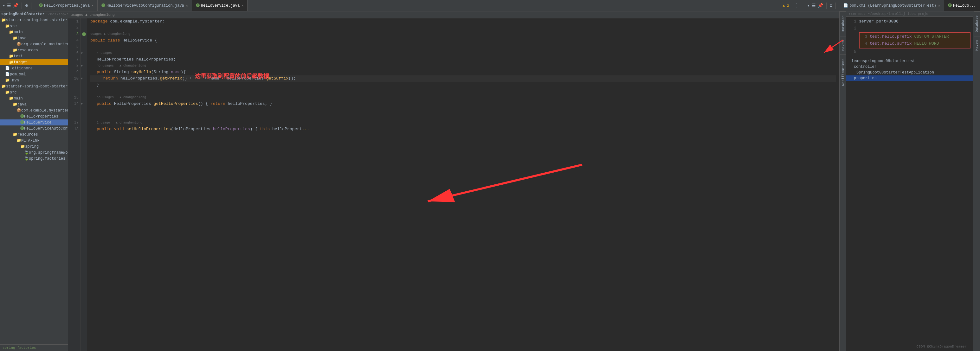 This screenshot has height=351, width=980. I want to click on separator3, so click(803, 6).